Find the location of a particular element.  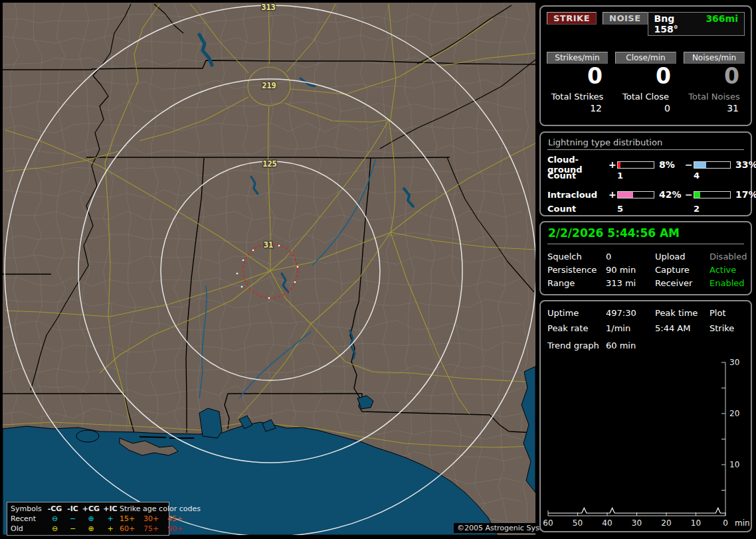

capture-label: Capture is located at coordinates (682, 270).